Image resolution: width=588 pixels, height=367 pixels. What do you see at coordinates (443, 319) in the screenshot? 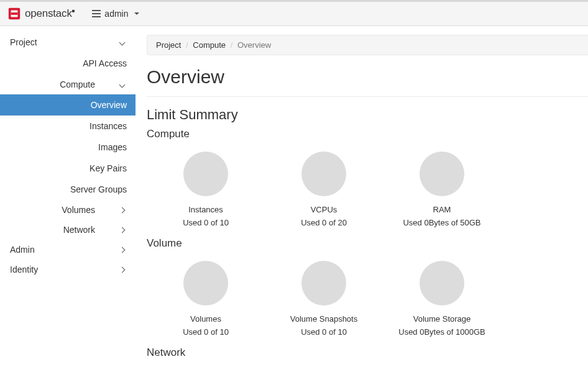
I see `limit-label: Volume Storage` at bounding box center [443, 319].